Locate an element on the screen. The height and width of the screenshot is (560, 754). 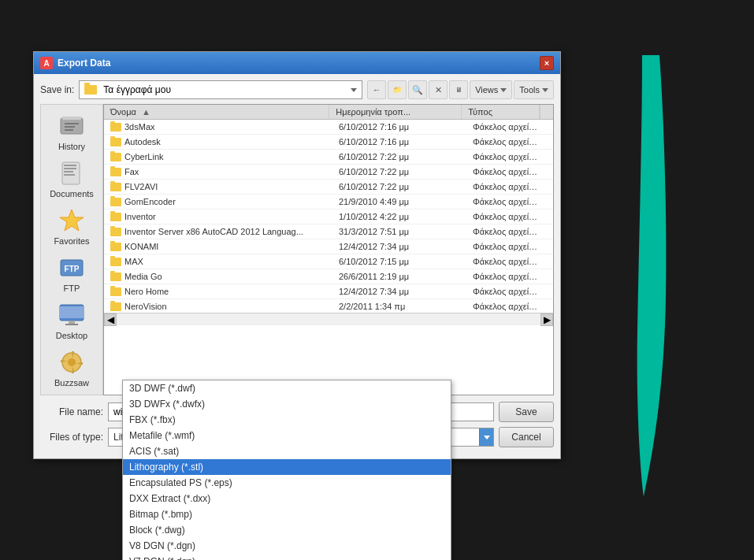
file-date: 1/10/2012 4:22 μμ is located at coordinates (399, 217).